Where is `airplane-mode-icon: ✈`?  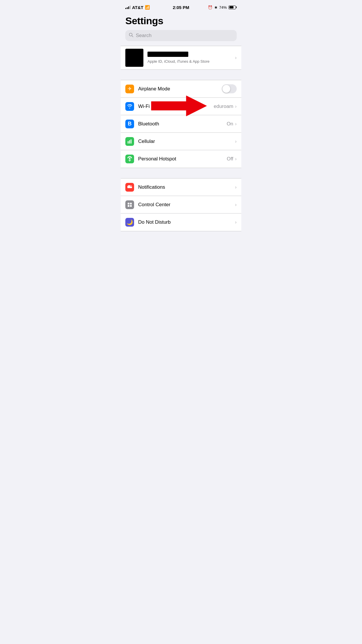 airplane-mode-icon: ✈ is located at coordinates (130, 89).